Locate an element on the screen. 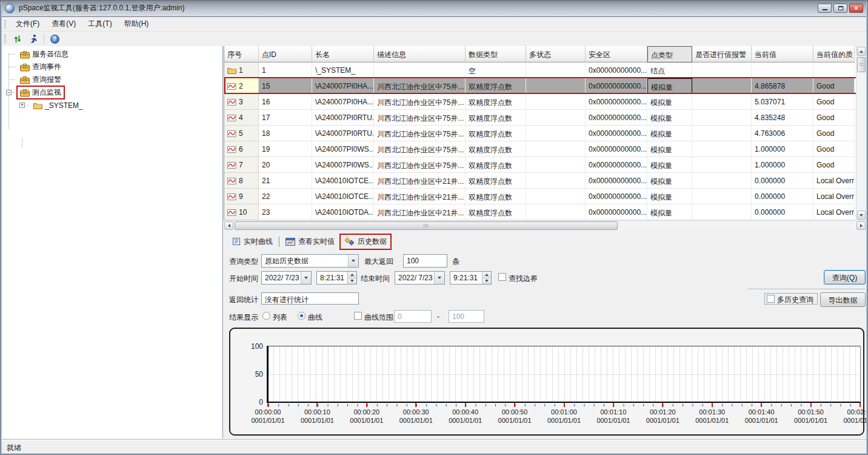 Image resolution: width=868 pixels, height=455 pixels. tab-2: 查看实时值 is located at coordinates (310, 241).